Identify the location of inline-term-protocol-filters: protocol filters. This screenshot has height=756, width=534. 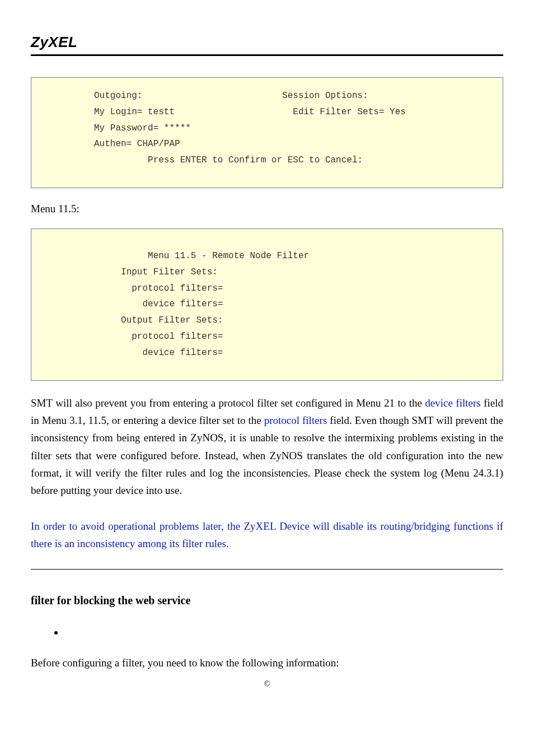
(296, 420).